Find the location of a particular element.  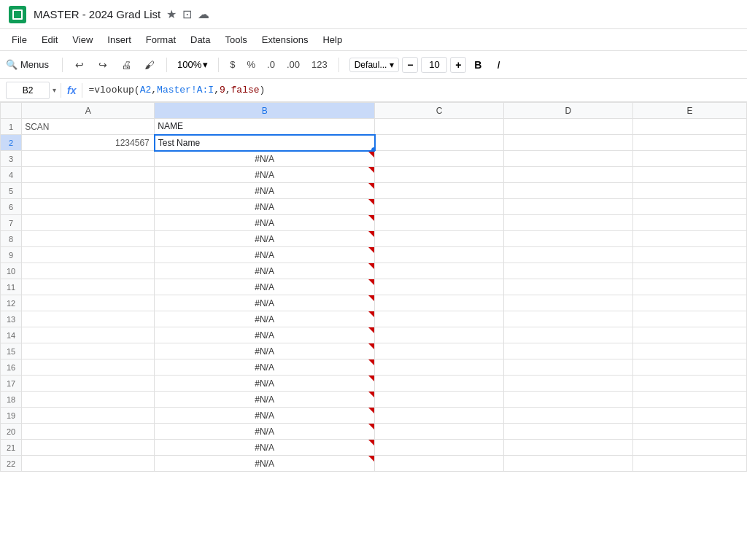

menu-format: Format is located at coordinates (160, 39).